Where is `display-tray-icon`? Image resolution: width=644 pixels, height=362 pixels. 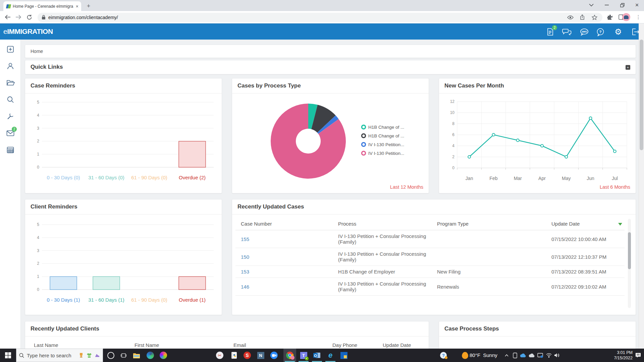 display-tray-icon is located at coordinates (540, 355).